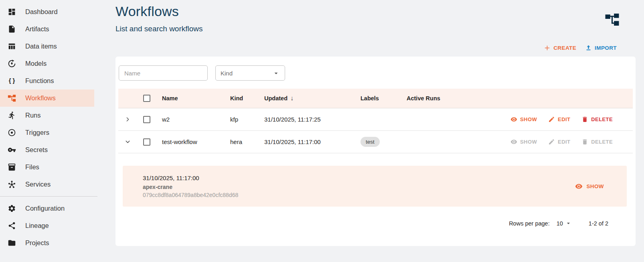 This screenshot has width=644, height=262. What do you see at coordinates (147, 98) in the screenshot?
I see `select-all-checkbox` at bounding box center [147, 98].